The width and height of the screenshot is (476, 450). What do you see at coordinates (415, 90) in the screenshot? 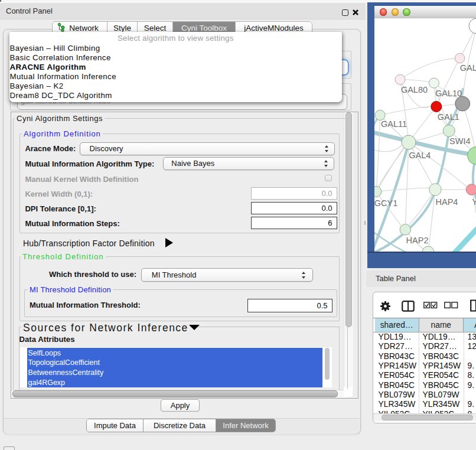
I see `svg-text: GAL80` at bounding box center [415, 90].